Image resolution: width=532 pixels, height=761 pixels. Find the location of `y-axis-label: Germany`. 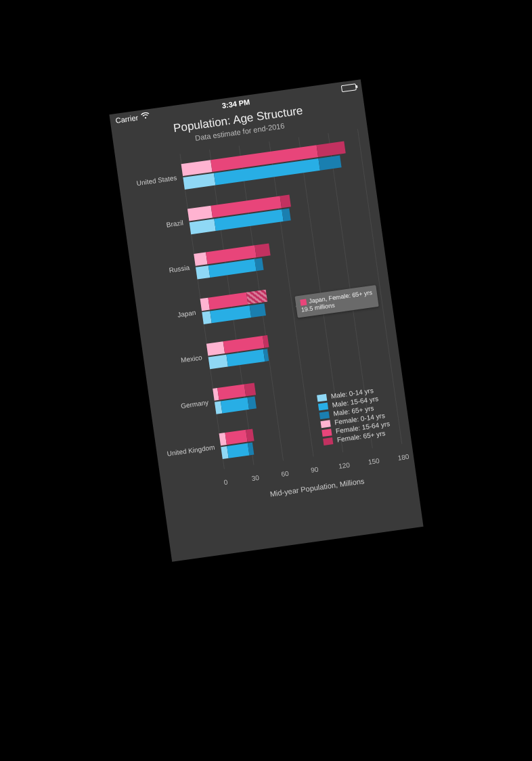

y-axis-label: Germany is located at coordinates (183, 406).